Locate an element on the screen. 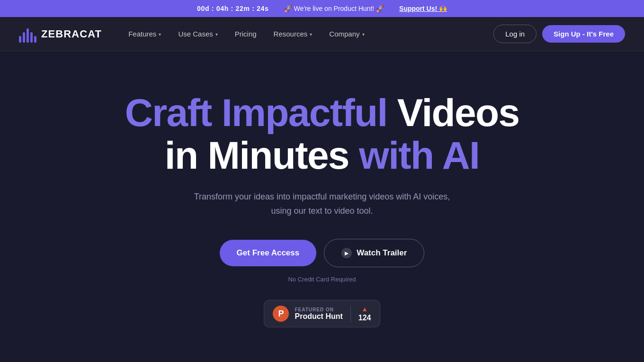  watch-trailer-label: Watch Trailer is located at coordinates (382, 253).